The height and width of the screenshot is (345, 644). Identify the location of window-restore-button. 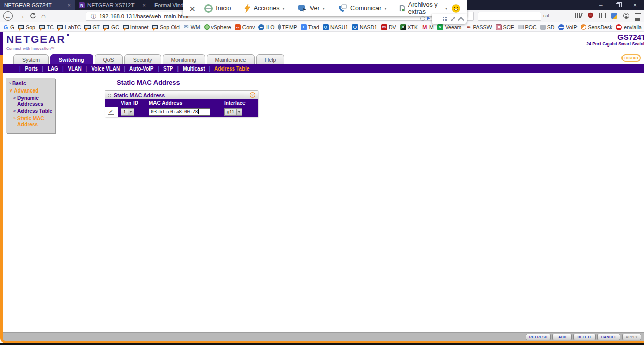
(618, 5).